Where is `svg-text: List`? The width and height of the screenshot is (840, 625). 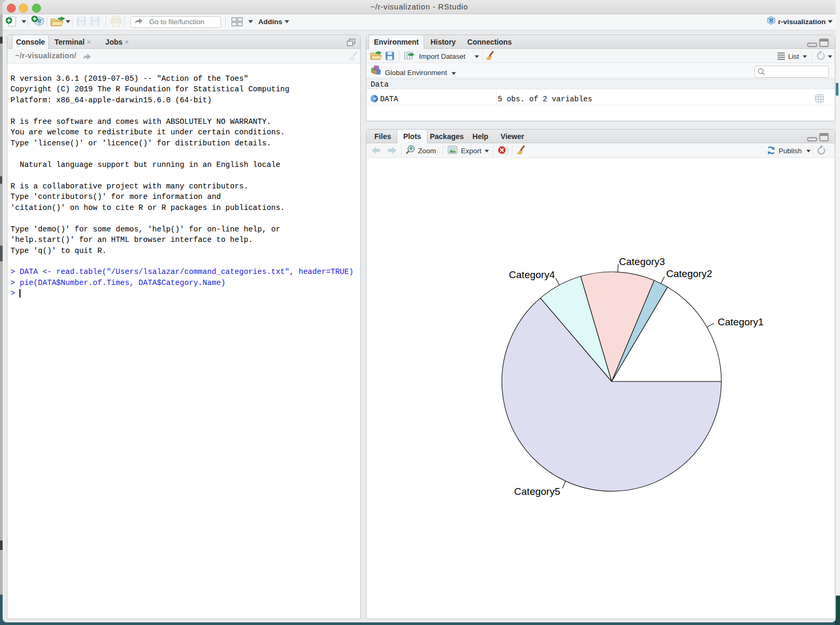 svg-text: List is located at coordinates (794, 57).